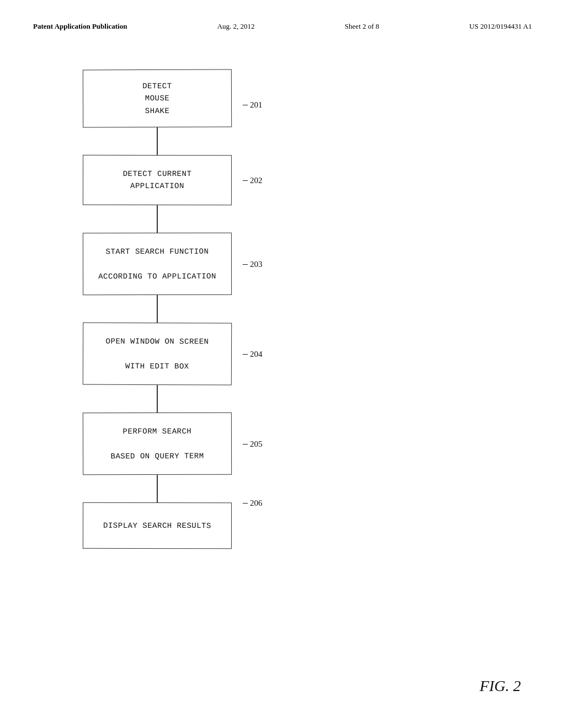 The height and width of the screenshot is (728, 565). Describe the element at coordinates (501, 26) in the screenshot. I see `header-patent-number: US 2012/0194431 A1` at that location.